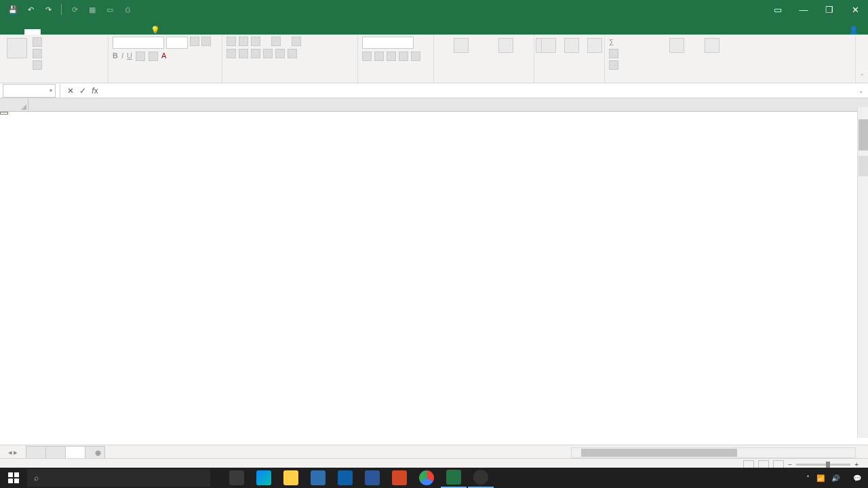 This screenshot has height=488, width=868. I want to click on comma-icon, so click(391, 56).